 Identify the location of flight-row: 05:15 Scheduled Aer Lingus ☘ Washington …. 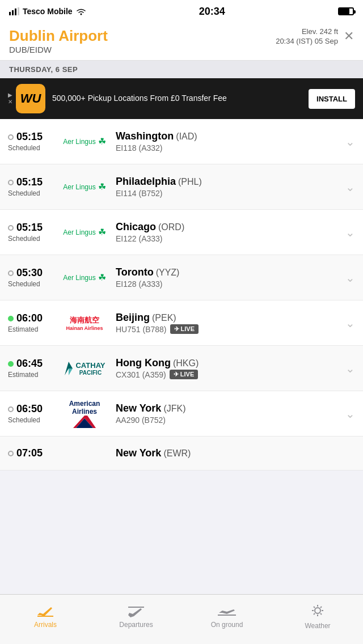
(182, 142).